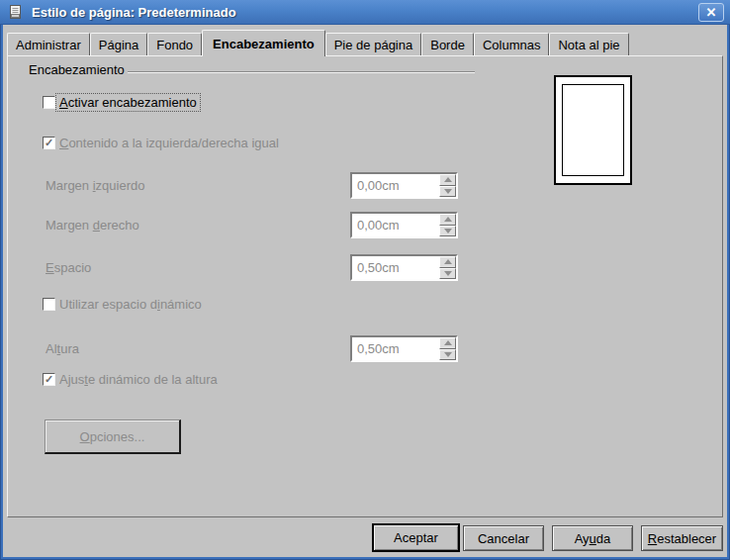  I want to click on cancel-button: Cancelar, so click(503, 538).